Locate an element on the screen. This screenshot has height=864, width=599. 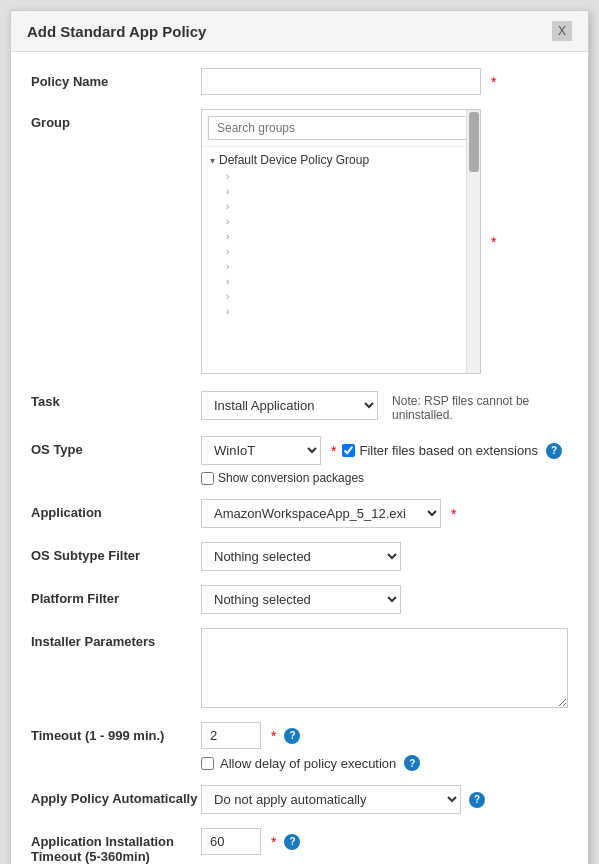
os-type-select: WinIoT Windows Linux macOS is located at coordinates (261, 450).